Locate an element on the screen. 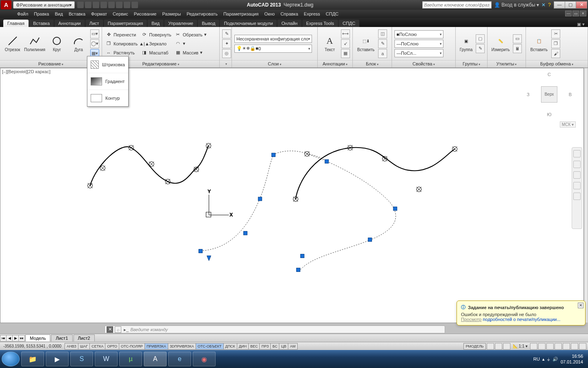  fillet-button: ◠▾ is located at coordinates (191, 44).